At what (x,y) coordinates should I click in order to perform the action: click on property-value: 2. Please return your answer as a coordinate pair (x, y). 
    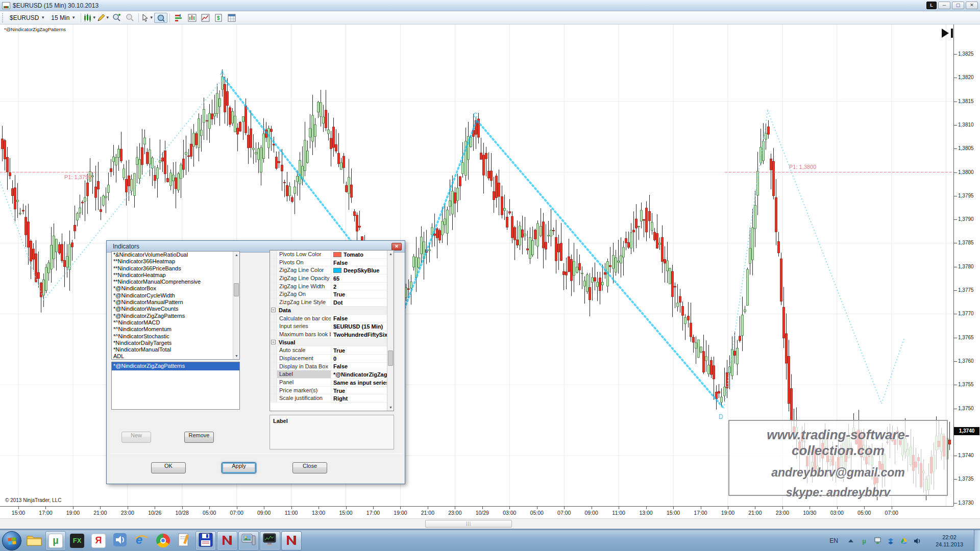
    Looking at the image, I should click on (362, 287).